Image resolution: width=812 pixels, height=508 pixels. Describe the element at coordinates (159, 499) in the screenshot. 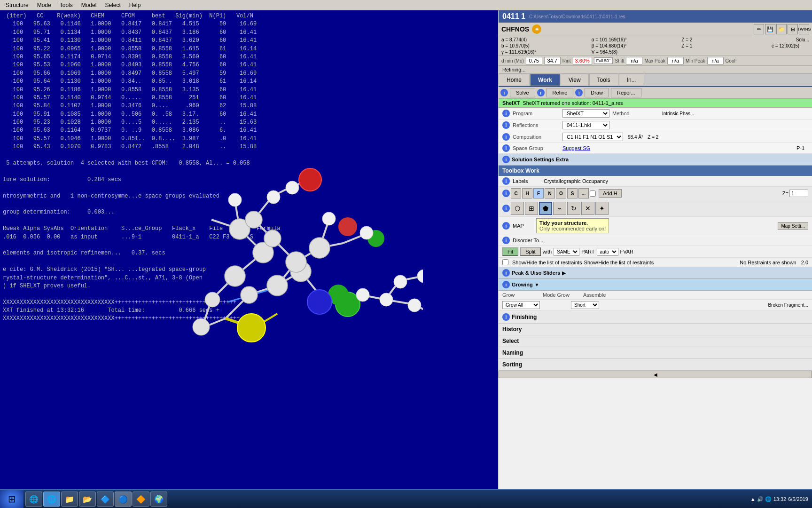

I see `taskbar-ie2: 🌍` at that location.